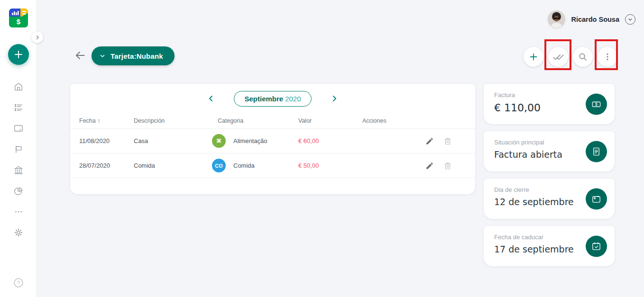 This screenshot has height=297, width=644. What do you see at coordinates (18, 170) in the screenshot?
I see `sidebar-item-bank` at bounding box center [18, 170].